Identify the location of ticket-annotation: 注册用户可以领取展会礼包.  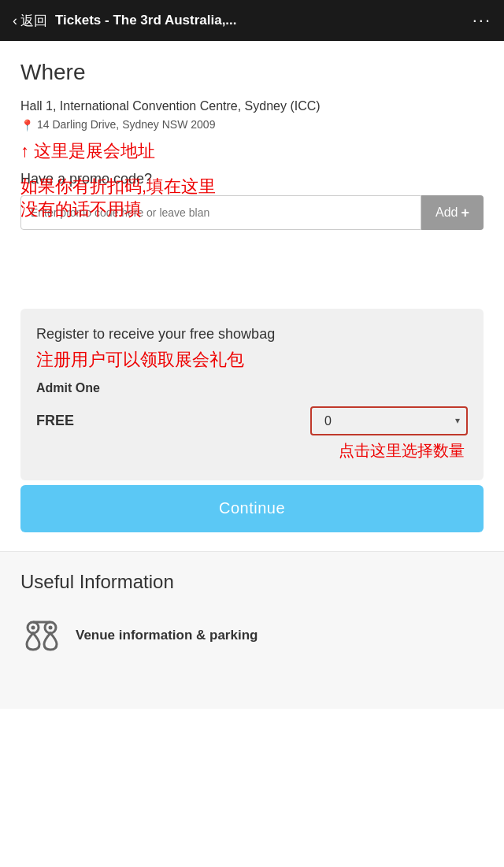
(252, 360).